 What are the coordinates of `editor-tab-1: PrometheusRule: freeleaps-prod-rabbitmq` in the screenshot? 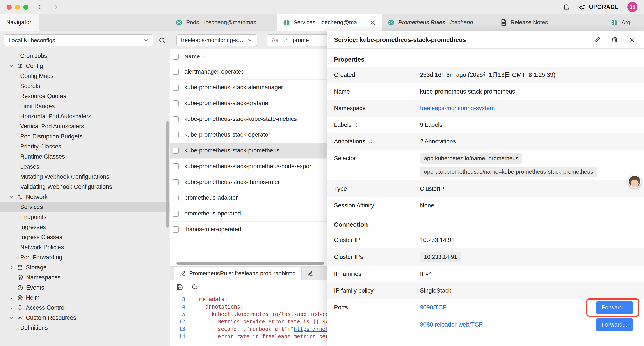 It's located at (238, 273).